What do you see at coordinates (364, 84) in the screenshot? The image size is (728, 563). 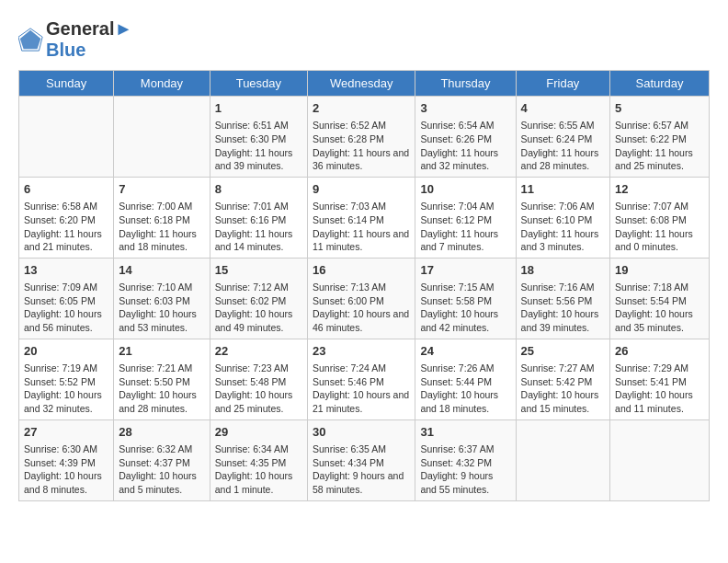 I see `calendar-header-row: SundayMondayTuesdayWednesdayThursdayFrid…` at bounding box center [364, 84].